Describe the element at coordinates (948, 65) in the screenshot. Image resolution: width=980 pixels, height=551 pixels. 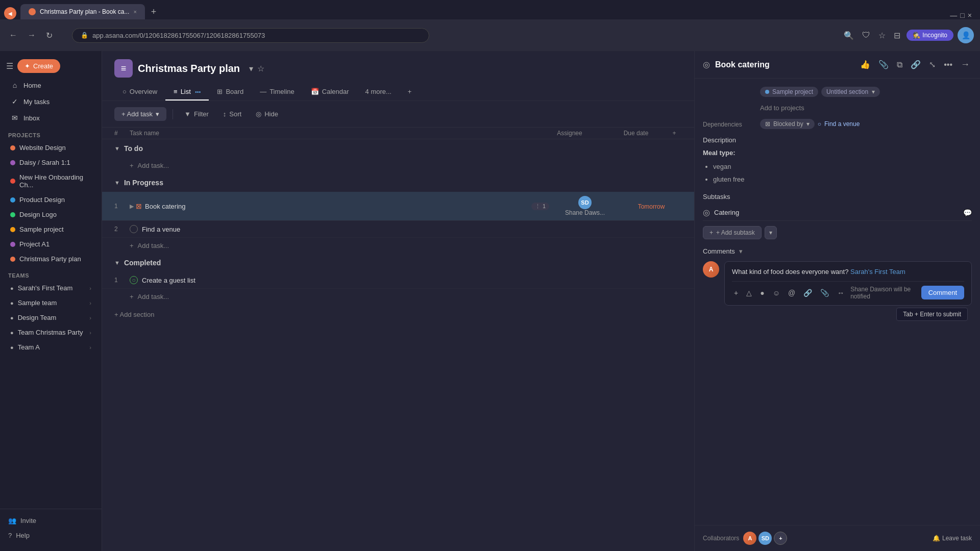
I see `more-button: •••` at that location.